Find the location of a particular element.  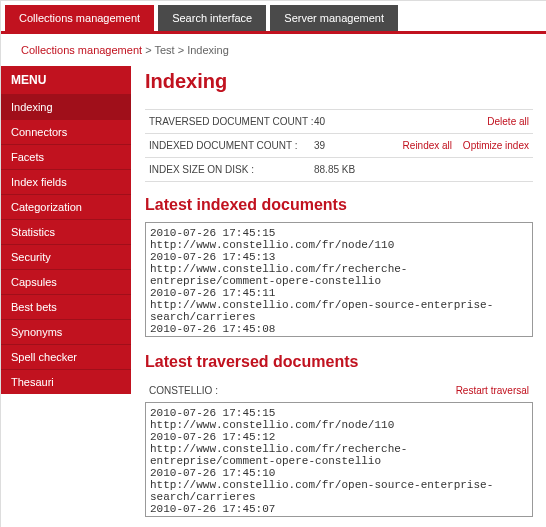

sidebar-item-synonyms: Synonyms is located at coordinates (66, 332).